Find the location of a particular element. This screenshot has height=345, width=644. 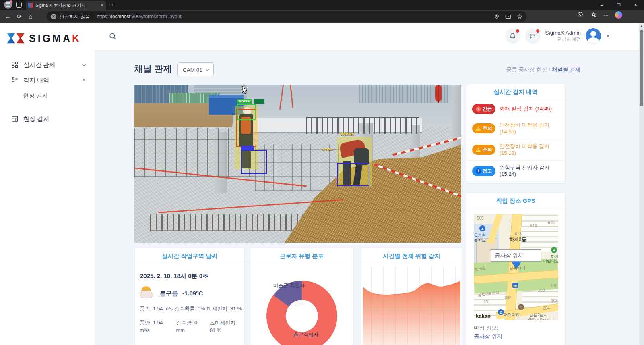

user-menu-chevron-down-icon: ▼ is located at coordinates (608, 36).